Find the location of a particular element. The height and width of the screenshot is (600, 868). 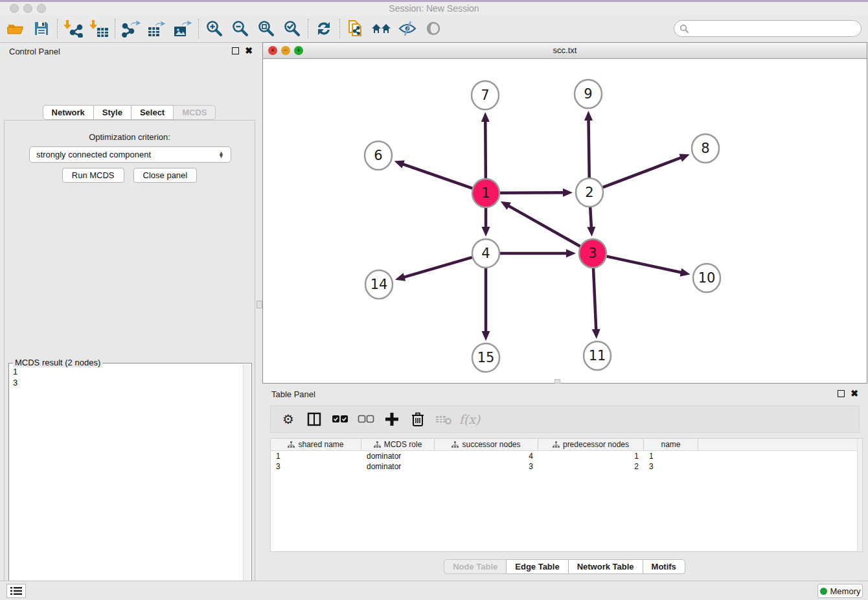

select-spinner-icon: ▲▼ is located at coordinates (222, 155).